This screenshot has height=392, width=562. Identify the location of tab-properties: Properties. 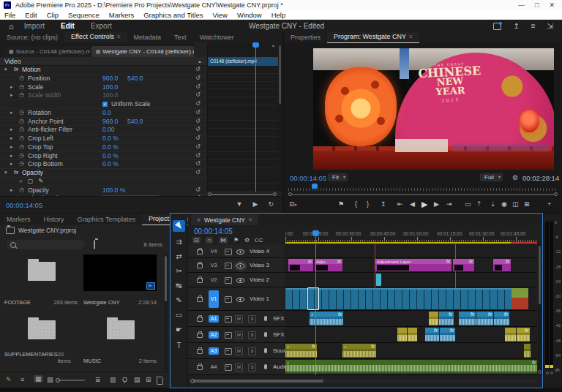
(306, 37).